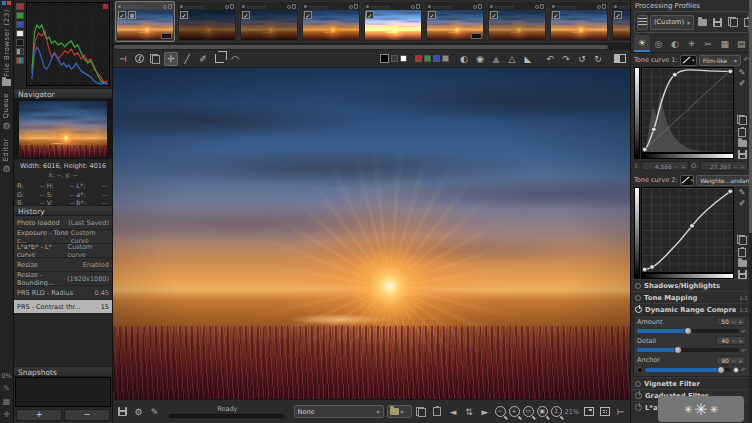 The width and height of the screenshot is (752, 423). I want to click on zoom-100-button: 1, so click(556, 412).